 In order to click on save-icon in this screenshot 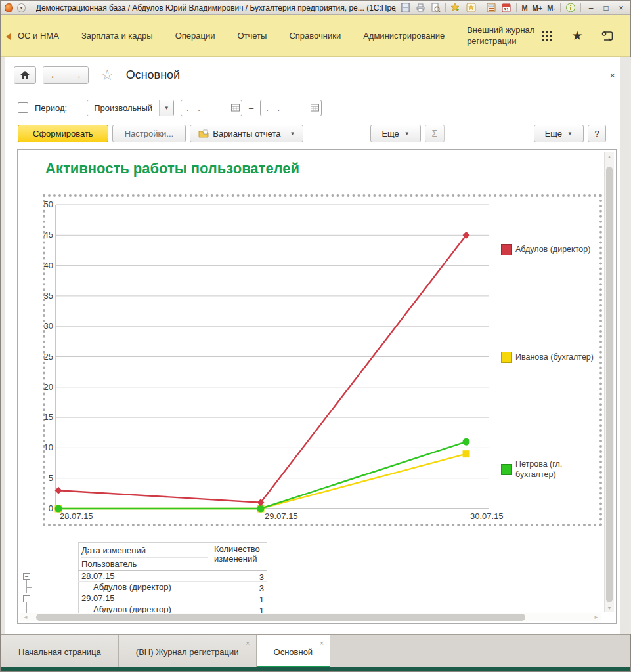, I will do `click(405, 8)`.